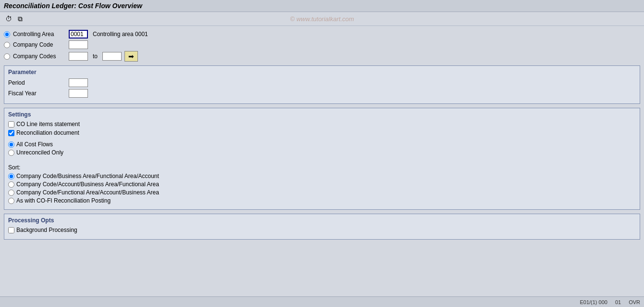 The height and width of the screenshot is (307, 644). What do you see at coordinates (322, 6) in the screenshot?
I see `title-bar: Reconciliation Ledger: Cost Flow Overvie…` at bounding box center [322, 6].